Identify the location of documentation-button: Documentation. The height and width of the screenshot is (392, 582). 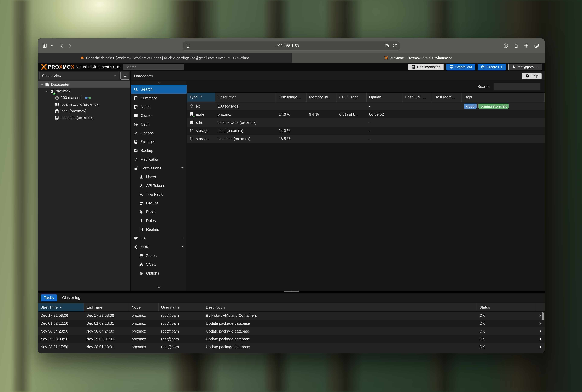
(426, 67).